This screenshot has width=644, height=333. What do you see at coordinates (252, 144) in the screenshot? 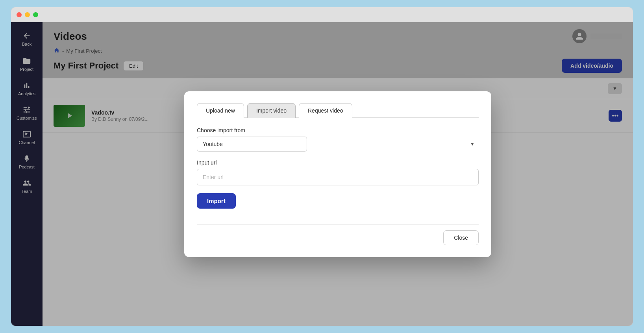
I see `import-source-select: Youtube Vimeo Wistia Dropbox` at bounding box center [252, 144].